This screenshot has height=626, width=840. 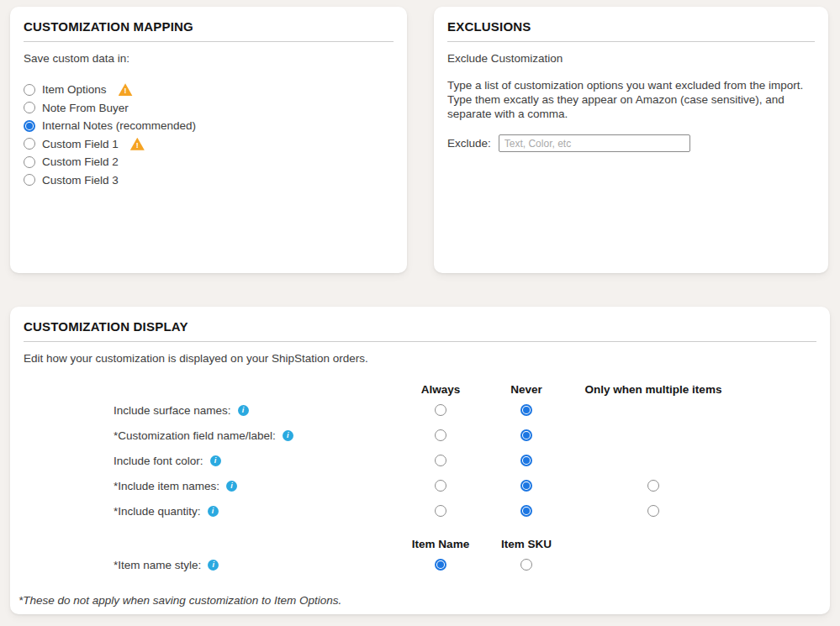 What do you see at coordinates (420, 556) in the screenshot?
I see `item-name-style-section: Item Name Item SKU *Item name style: i` at bounding box center [420, 556].